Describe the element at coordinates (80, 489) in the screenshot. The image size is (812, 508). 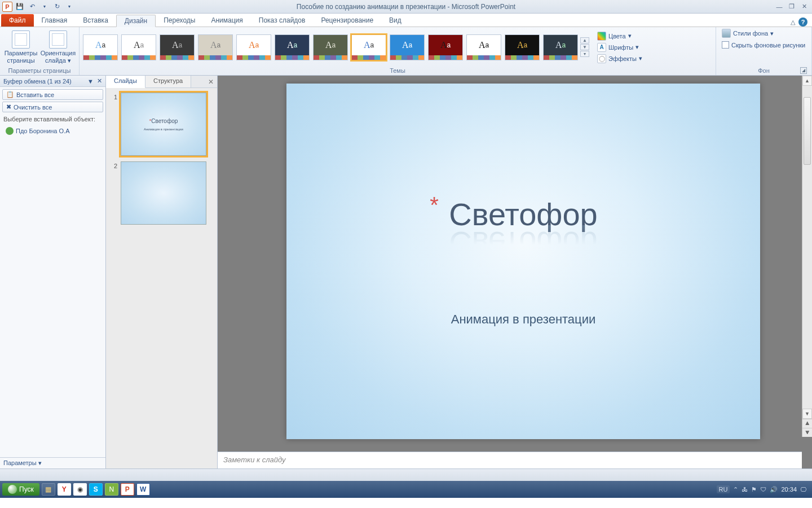
I see `taskbar-chrome-icon: ◉` at that location.